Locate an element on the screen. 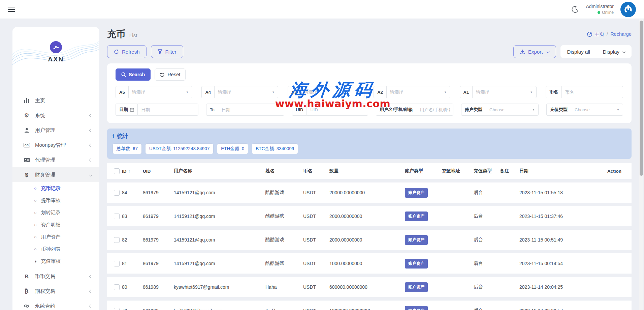 The height and width of the screenshot is (310, 644). id-card-icon is located at coordinates (27, 160).